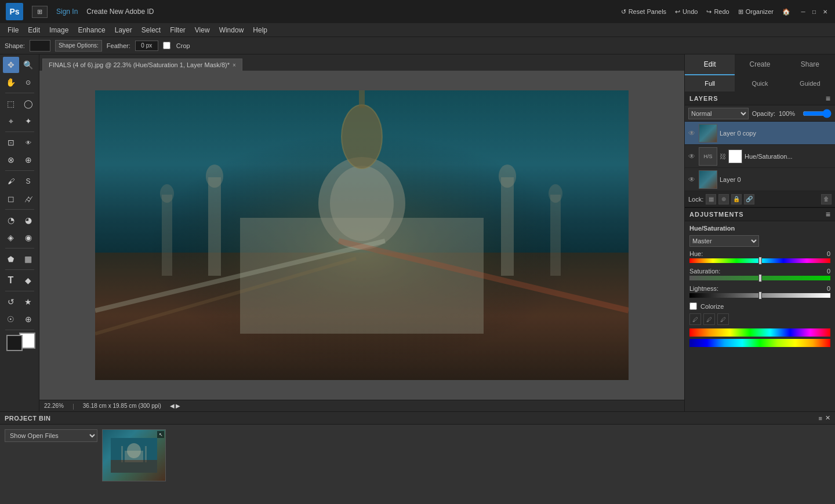 The height and width of the screenshot is (504, 835). I want to click on text-tool: T, so click(11, 280).